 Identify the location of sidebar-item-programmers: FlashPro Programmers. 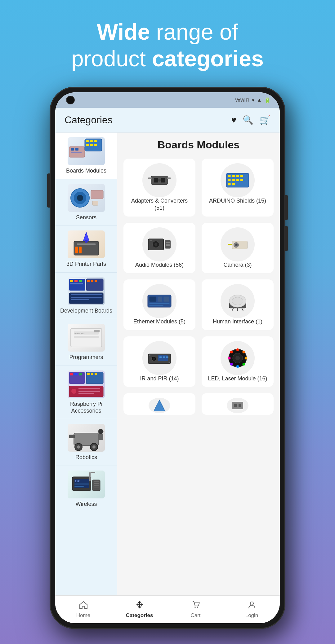
(86, 343).